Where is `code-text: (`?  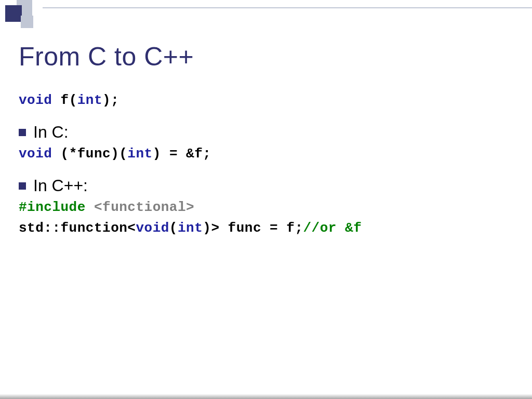 code-text: ( is located at coordinates (174, 228).